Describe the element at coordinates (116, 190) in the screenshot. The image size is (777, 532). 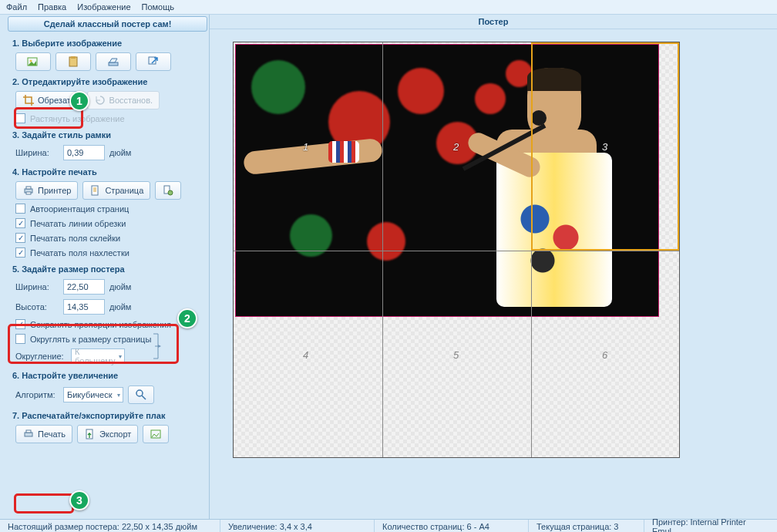
I see `page-button: Страница` at that location.